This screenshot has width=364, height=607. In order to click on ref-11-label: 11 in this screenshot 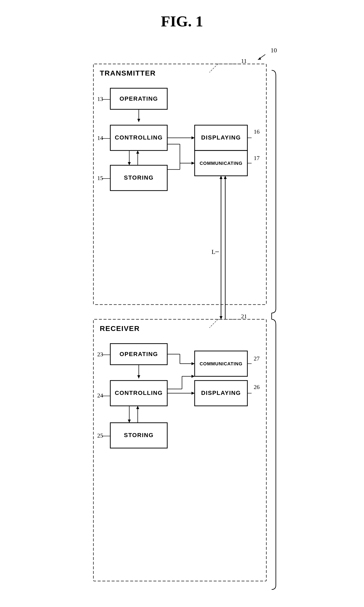, I will do `click(244, 61)`.